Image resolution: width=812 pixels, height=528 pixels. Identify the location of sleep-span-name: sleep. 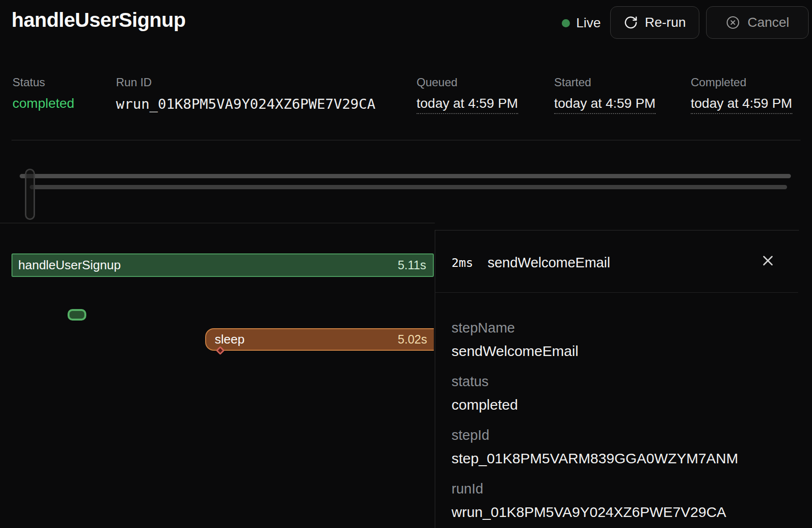
(230, 339).